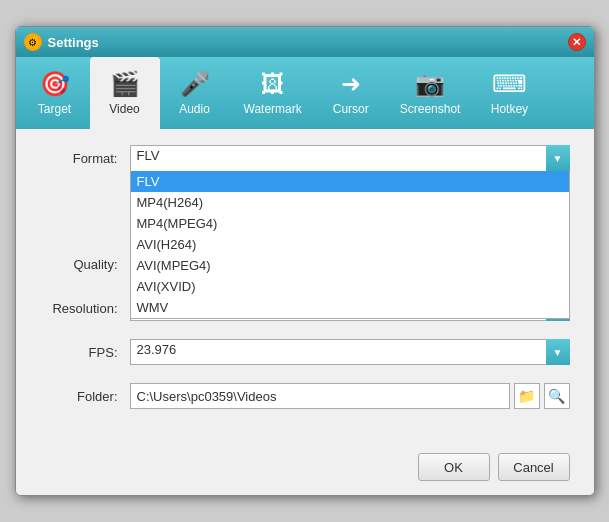 The height and width of the screenshot is (522, 609). What do you see at coordinates (351, 93) in the screenshot?
I see `nav-item-cursor: ➜ Cursor` at bounding box center [351, 93].